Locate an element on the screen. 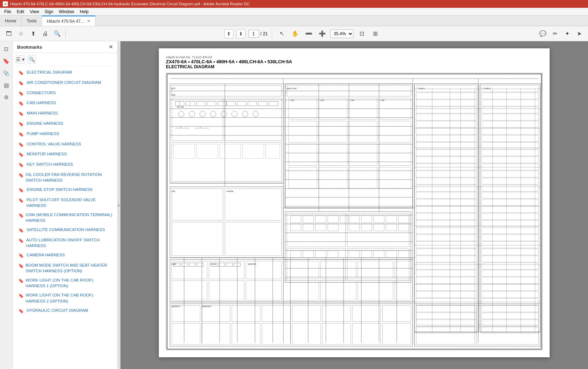 This screenshot has height=369, width=588. tab-1: Tools is located at coordinates (32, 21).